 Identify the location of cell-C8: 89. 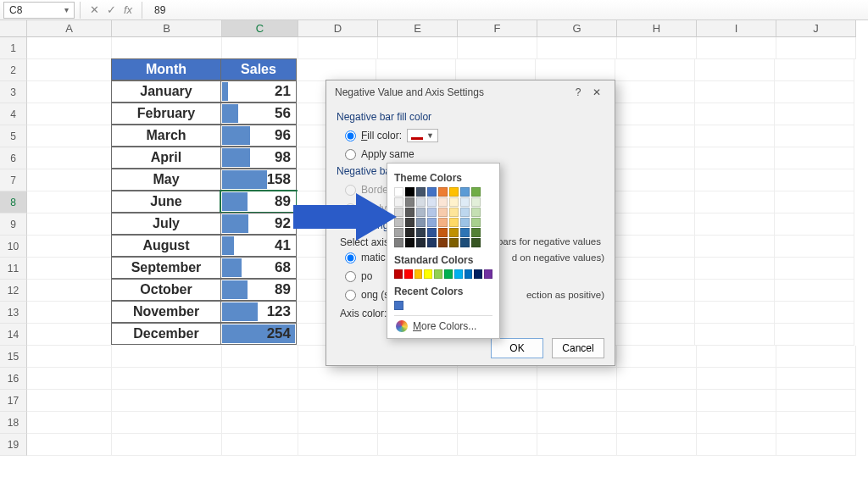
(259, 202).